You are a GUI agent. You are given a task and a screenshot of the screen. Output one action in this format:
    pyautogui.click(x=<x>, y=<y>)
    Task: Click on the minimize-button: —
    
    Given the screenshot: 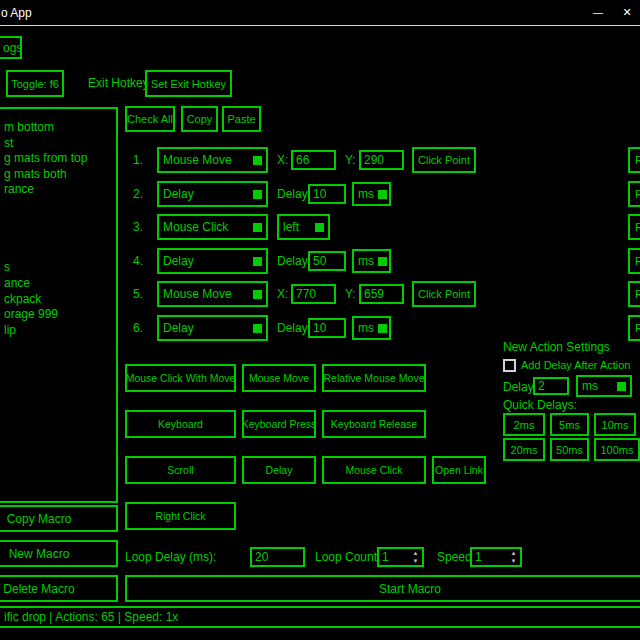 What is the action you would take?
    pyautogui.click(x=598, y=12)
    